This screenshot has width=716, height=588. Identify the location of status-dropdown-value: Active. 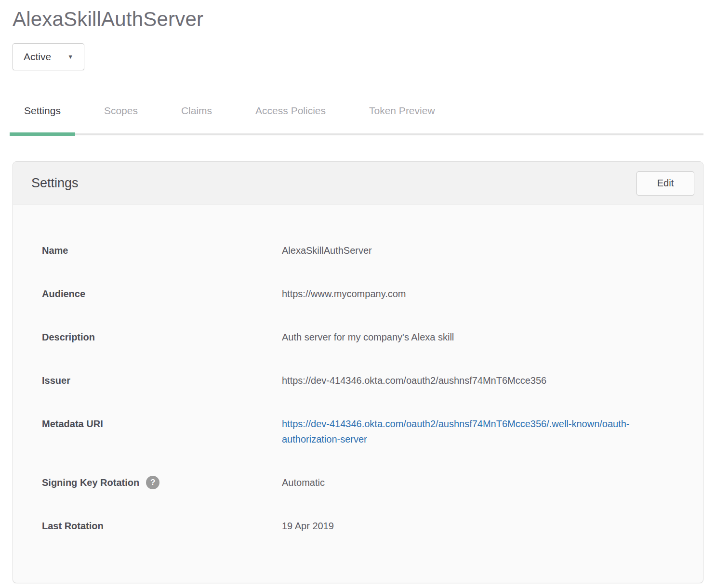
(38, 57).